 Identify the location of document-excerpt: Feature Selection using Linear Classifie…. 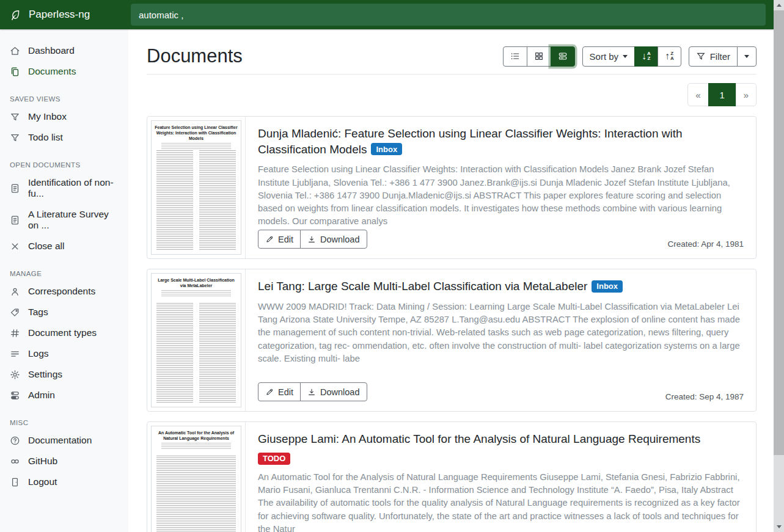
(501, 195).